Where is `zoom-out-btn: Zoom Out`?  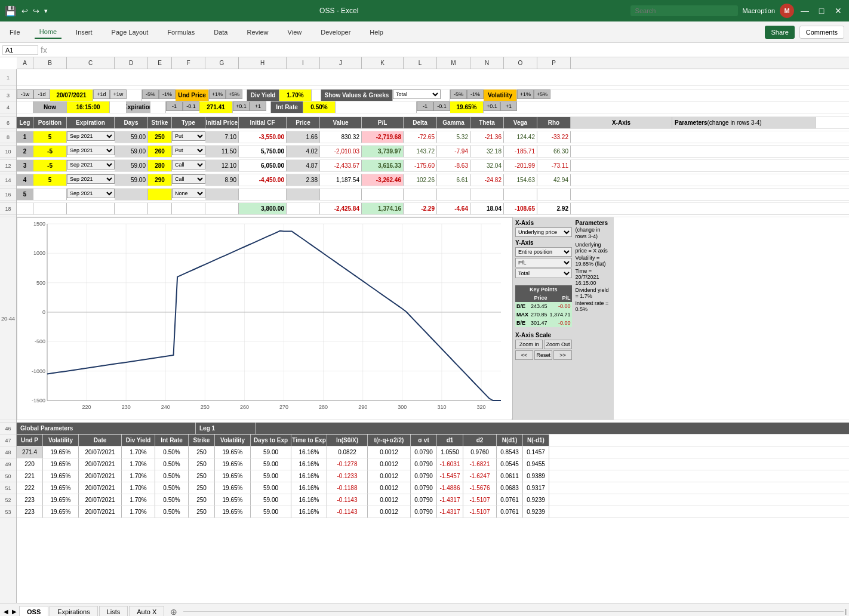
zoom-out-btn: Zoom Out is located at coordinates (558, 344).